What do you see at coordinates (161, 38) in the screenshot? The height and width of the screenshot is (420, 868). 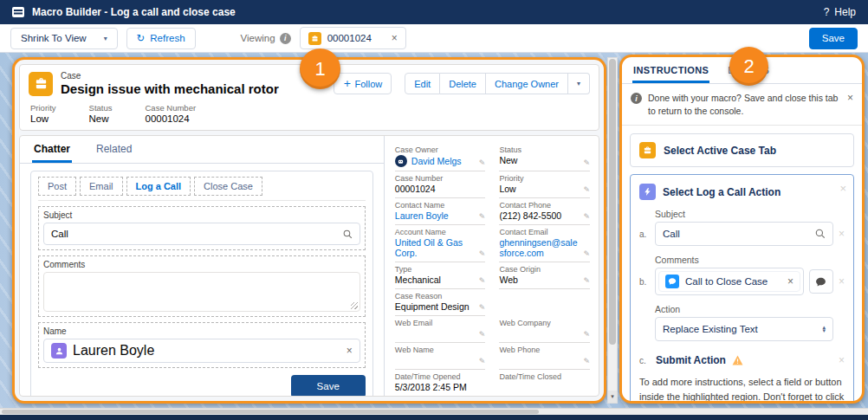 I see `refresh-button: ↻ Refresh` at bounding box center [161, 38].